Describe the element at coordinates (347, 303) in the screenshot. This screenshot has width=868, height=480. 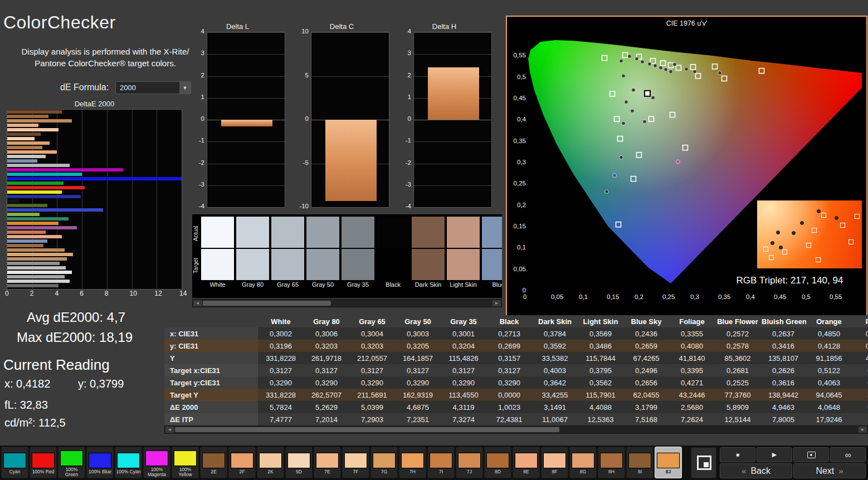
I see `swatch-strip-scrollbar: ◄ ►` at that location.